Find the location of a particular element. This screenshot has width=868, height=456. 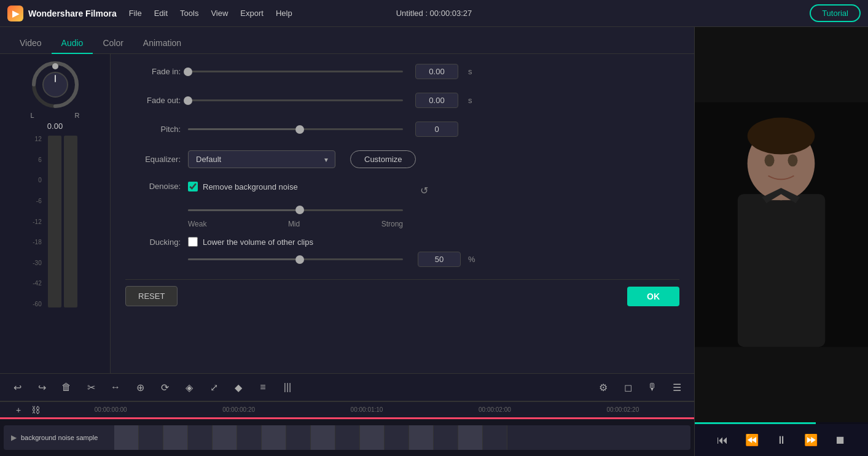

fade-in-slider-container is located at coordinates (295, 72).